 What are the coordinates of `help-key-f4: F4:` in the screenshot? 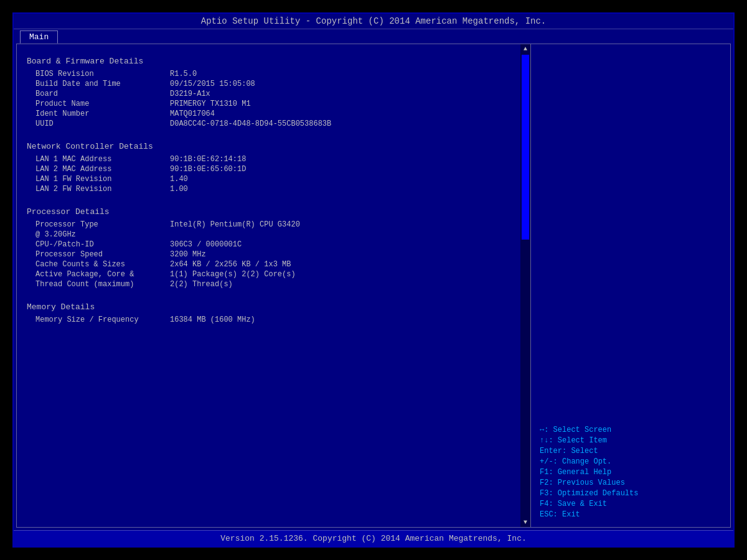 It's located at (549, 504).